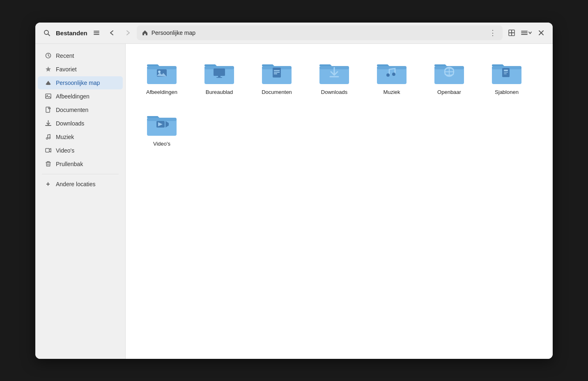 Image resolution: width=588 pixels, height=381 pixels. Describe the element at coordinates (541, 33) in the screenshot. I see `close-button` at that location.